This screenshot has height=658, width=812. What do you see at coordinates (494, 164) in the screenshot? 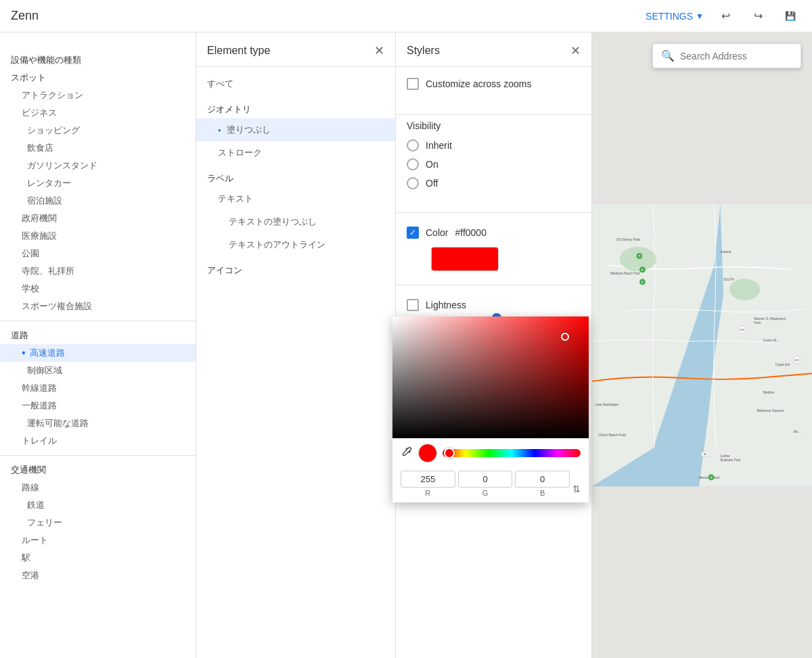
I see `visibility-section: Visibility Inherit On Off` at bounding box center [494, 164].